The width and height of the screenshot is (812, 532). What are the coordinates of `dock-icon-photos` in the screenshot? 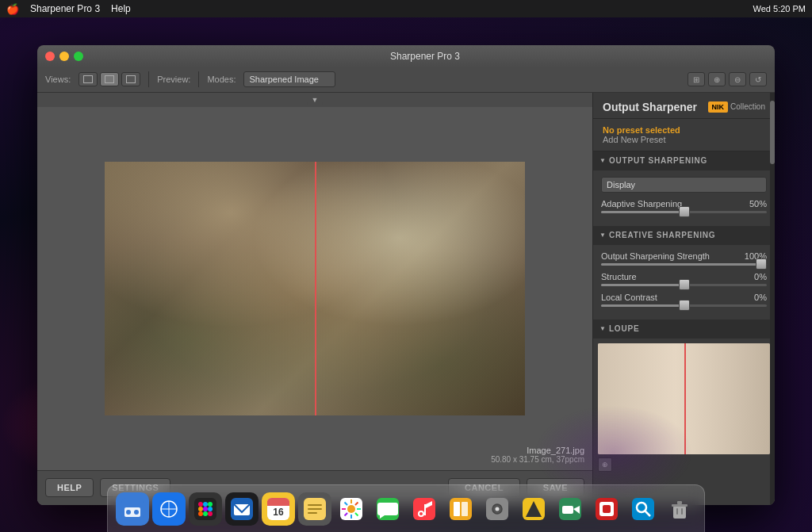 It's located at (351, 509).